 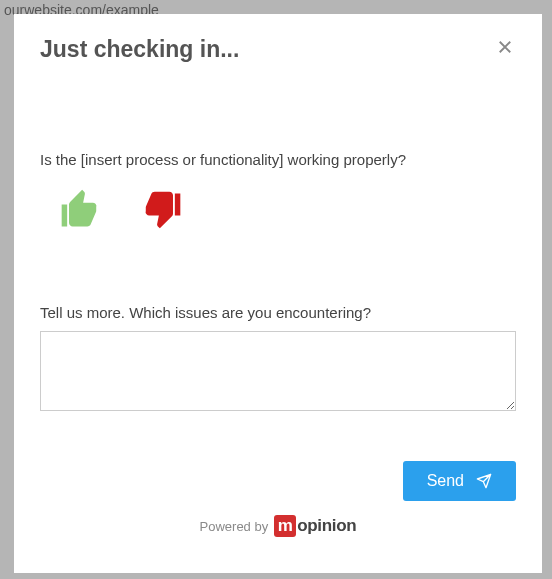 I want to click on actions-row: Send, so click(x=278, y=481).